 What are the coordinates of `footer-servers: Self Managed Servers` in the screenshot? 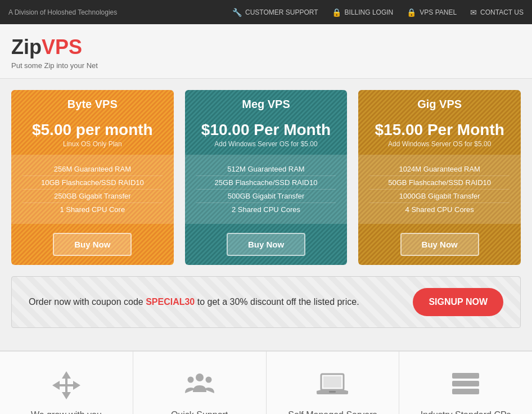 It's located at (333, 382).